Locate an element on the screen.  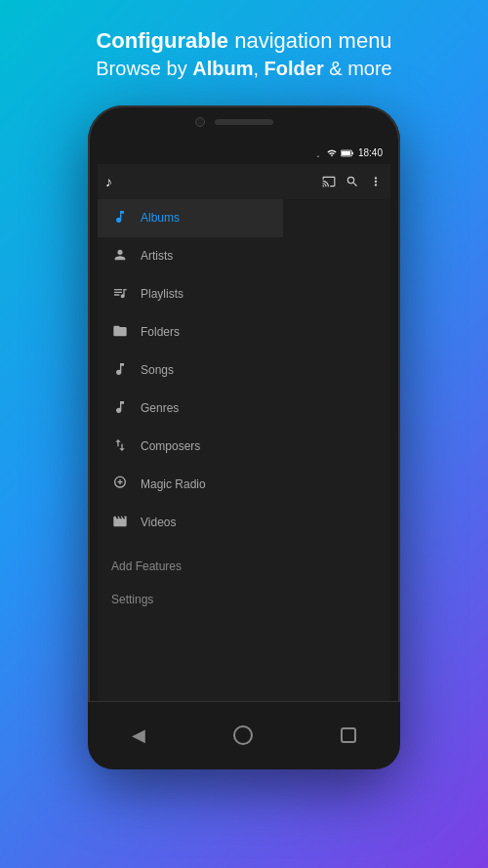
add-features-label: Add Features is located at coordinates (146, 566).